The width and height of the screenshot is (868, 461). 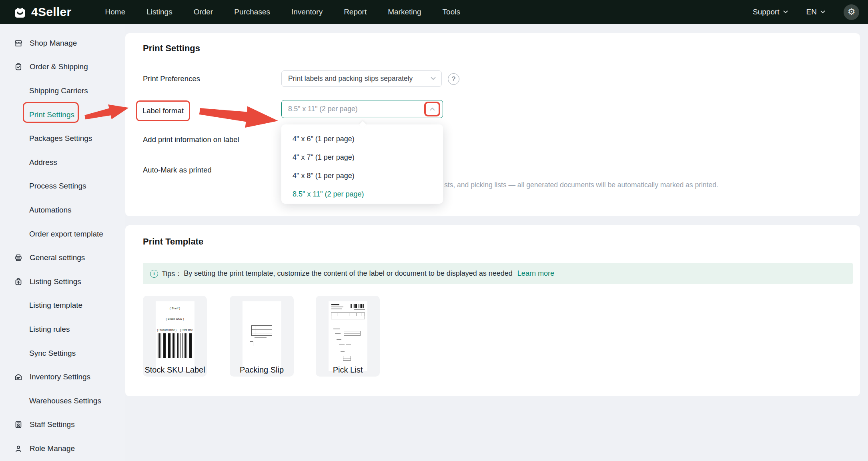 What do you see at coordinates (60, 377) in the screenshot?
I see `sidebar-item-label: Inventory Settings` at bounding box center [60, 377].